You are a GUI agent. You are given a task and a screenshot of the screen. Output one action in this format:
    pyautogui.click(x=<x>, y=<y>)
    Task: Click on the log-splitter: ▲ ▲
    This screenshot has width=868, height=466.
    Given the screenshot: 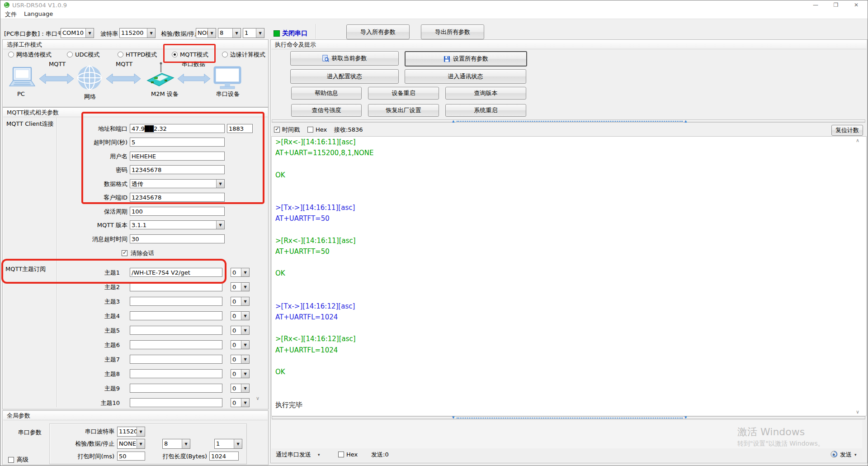 What is the action you would take?
    pyautogui.click(x=569, y=121)
    